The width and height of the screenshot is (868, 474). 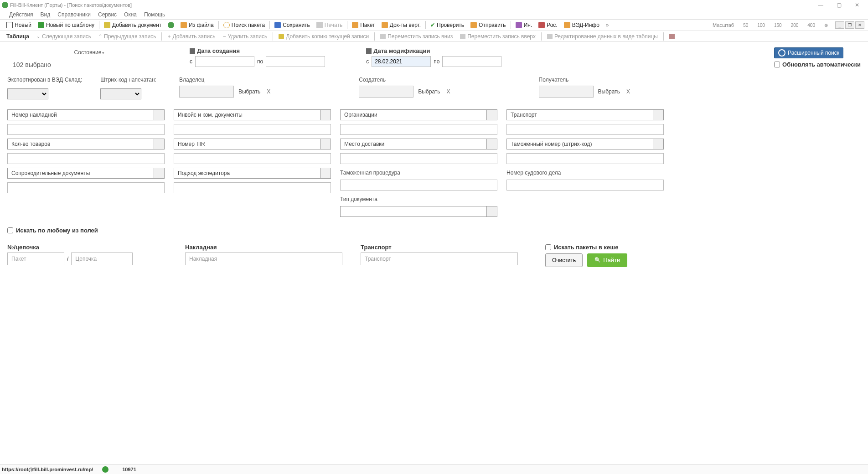 What do you see at coordinates (86, 129) in the screenshot?
I see `filter-waybill-no-value` at bounding box center [86, 129].